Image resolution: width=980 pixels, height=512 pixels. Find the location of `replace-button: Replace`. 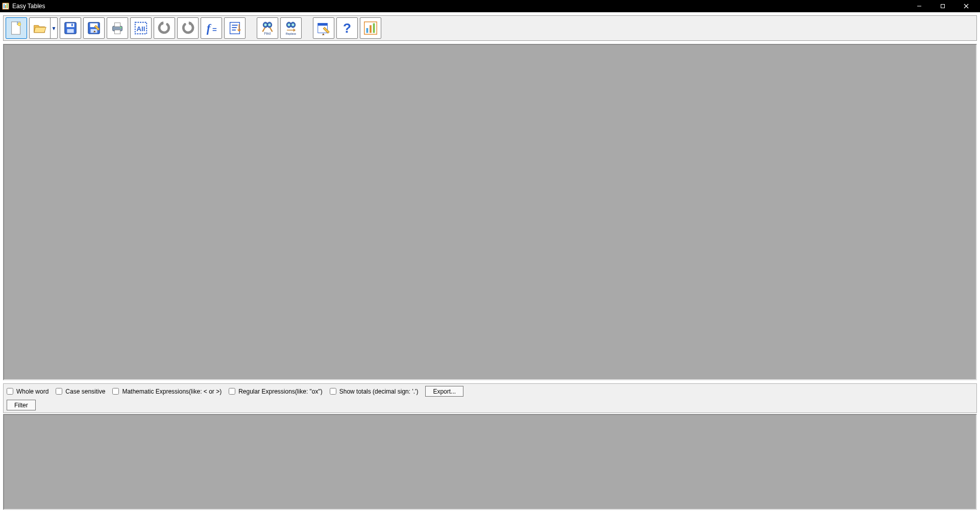

replace-button: Replace is located at coordinates (291, 28).